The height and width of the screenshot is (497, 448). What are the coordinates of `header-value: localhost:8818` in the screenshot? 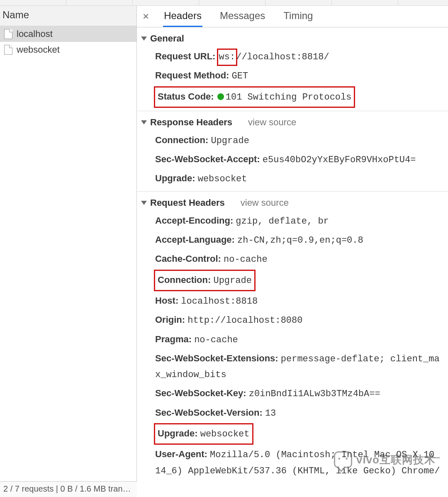 It's located at (219, 301).